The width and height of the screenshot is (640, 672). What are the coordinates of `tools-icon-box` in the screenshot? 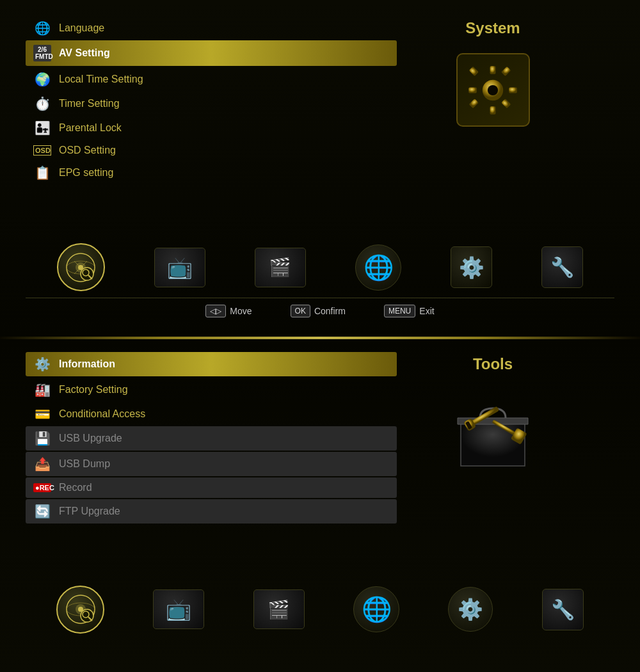 It's located at (493, 431).